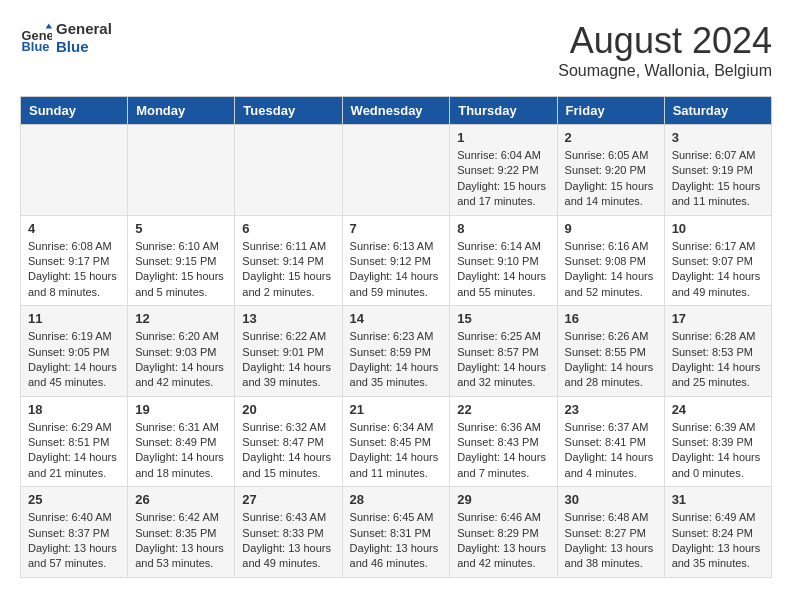  What do you see at coordinates (396, 532) in the screenshot?
I see `day-cell: 28Sunrise: 6:45 AMSunset: 8:31 PMDayligh…` at bounding box center [396, 532].